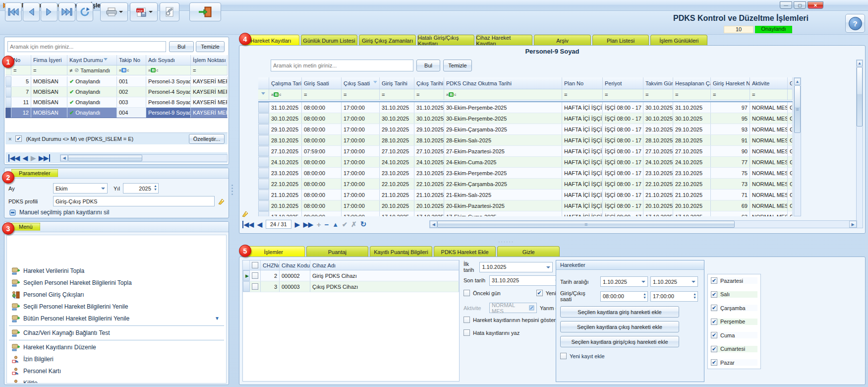 The width and height of the screenshot is (868, 387). Describe the element at coordinates (855, 23) in the screenshot. I see `help-button: ?` at that location.